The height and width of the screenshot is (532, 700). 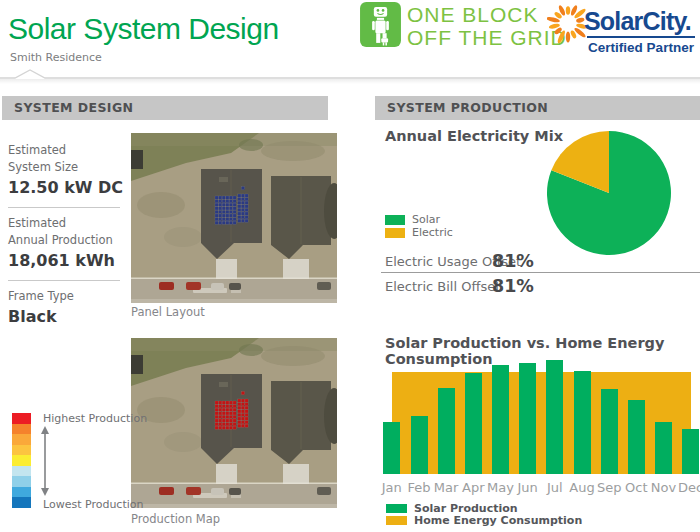 What do you see at coordinates (664, 488) in the screenshot?
I see `month-label: Nov` at bounding box center [664, 488].